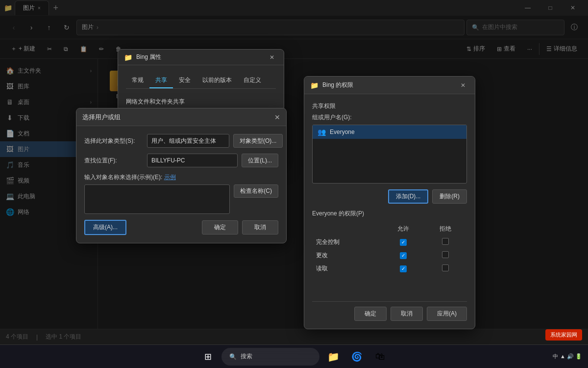 The height and width of the screenshot is (368, 588). I want to click on right-name: 读取, so click(347, 269).